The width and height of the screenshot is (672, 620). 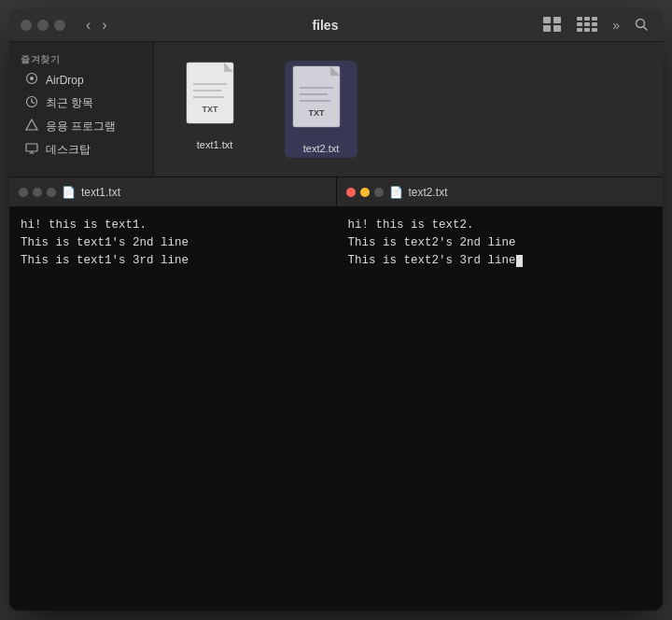 What do you see at coordinates (84, 225) in the screenshot?
I see `terminal-1-line-1: hi! this is text1.` at bounding box center [84, 225].